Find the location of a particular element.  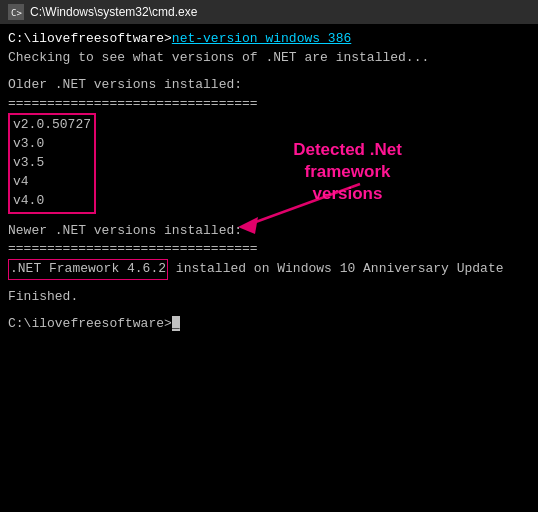

cmd-line-sep1: ================================ is located at coordinates (269, 104).